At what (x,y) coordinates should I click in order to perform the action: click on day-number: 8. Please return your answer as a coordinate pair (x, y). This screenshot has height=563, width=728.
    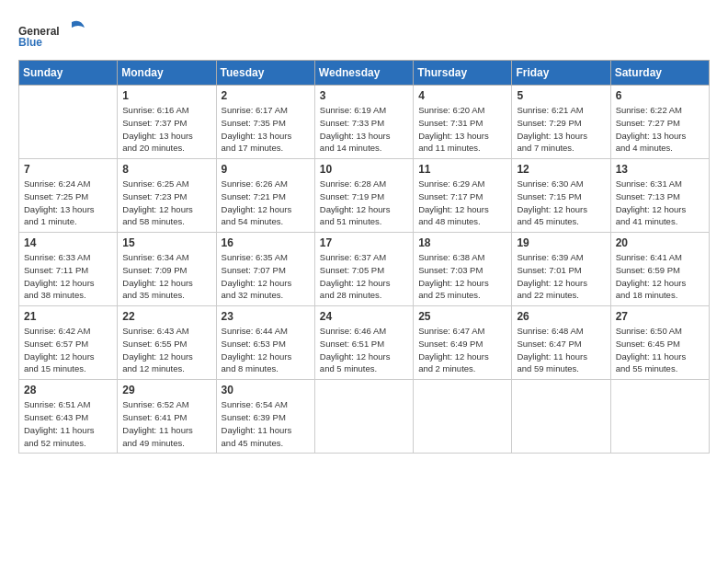
    Looking at the image, I should click on (166, 169).